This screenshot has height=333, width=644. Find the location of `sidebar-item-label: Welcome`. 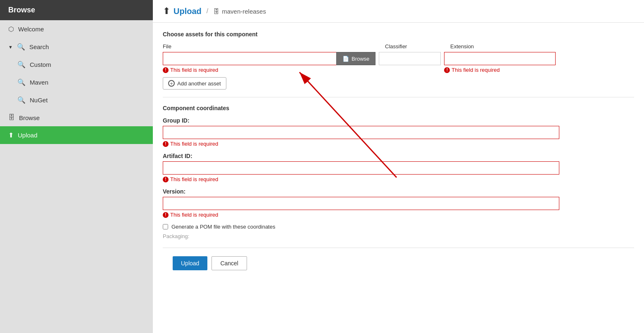

sidebar-item-label: Welcome is located at coordinates (31, 29).